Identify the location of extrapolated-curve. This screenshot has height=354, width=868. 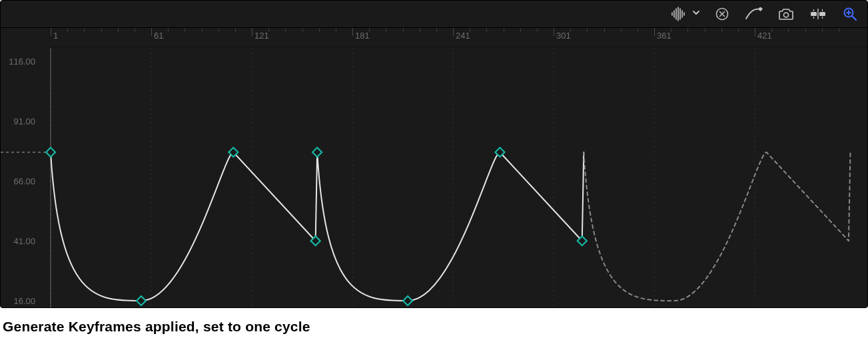
(717, 226).